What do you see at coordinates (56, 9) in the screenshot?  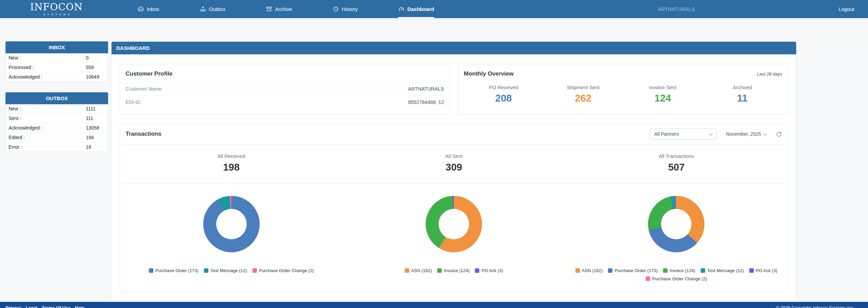 I see `brand-logo: INFOCON SYSTEMS` at bounding box center [56, 9].